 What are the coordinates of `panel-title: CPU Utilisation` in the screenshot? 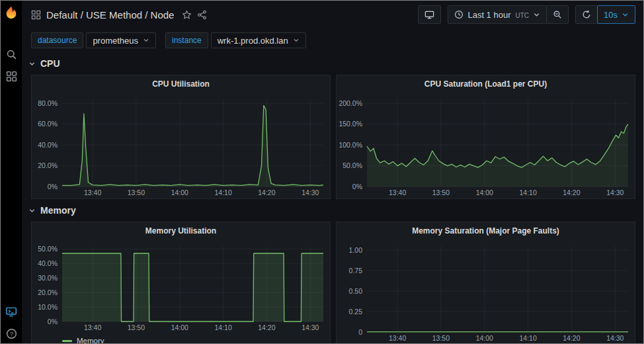 It's located at (181, 84).